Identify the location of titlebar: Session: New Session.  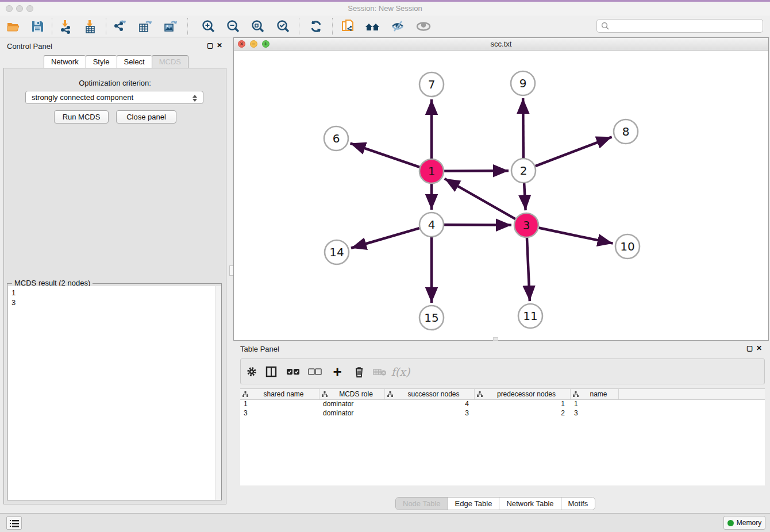
(385, 9).